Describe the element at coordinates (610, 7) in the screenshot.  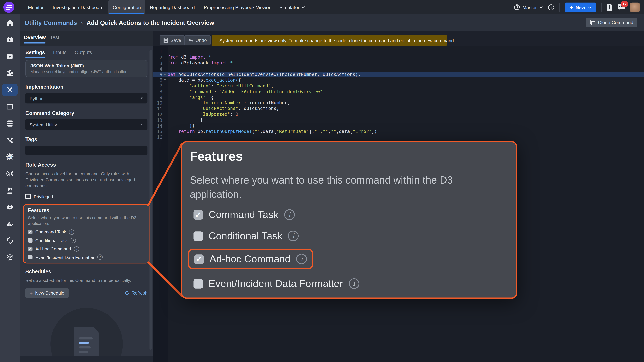
I see `release-notes-icon` at that location.